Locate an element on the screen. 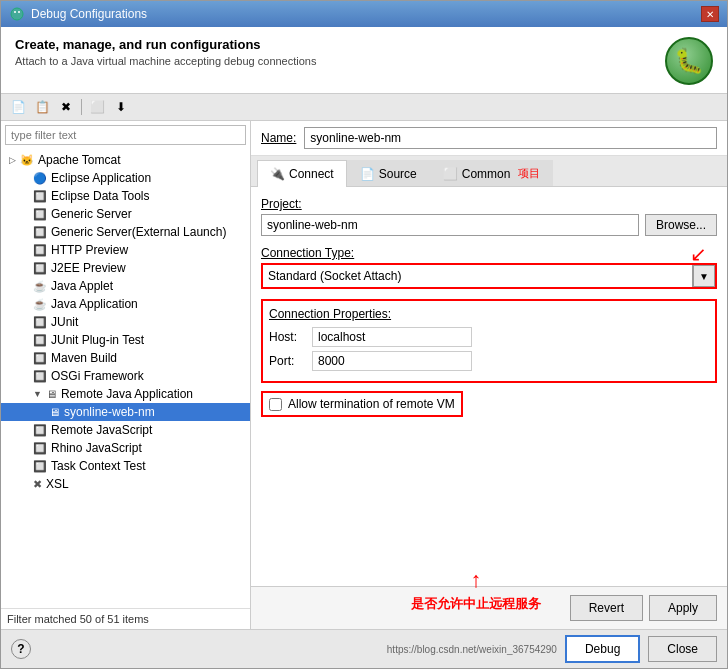  server-ext-icon: 🔲 is located at coordinates (40, 232).